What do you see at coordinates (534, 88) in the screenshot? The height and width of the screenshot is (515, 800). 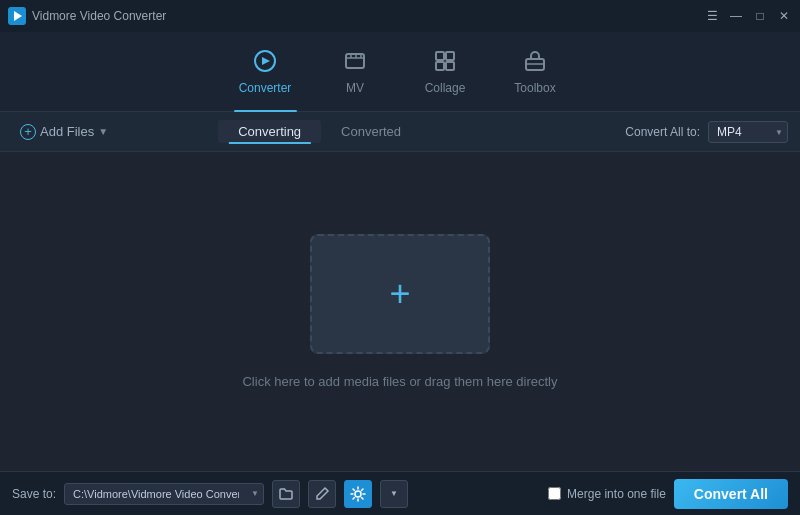 I see `tab-toolbox-label: Toolbox` at bounding box center [534, 88].